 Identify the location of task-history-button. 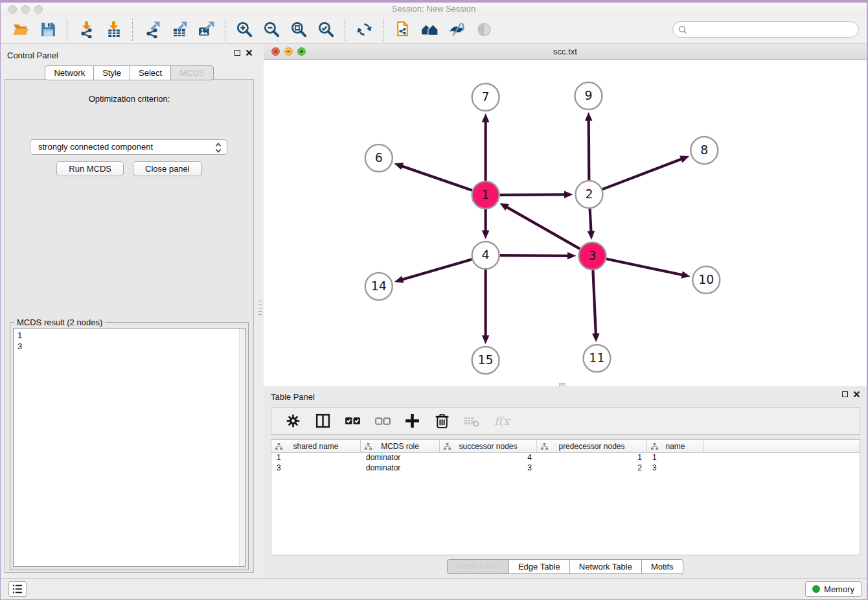
(17, 589).